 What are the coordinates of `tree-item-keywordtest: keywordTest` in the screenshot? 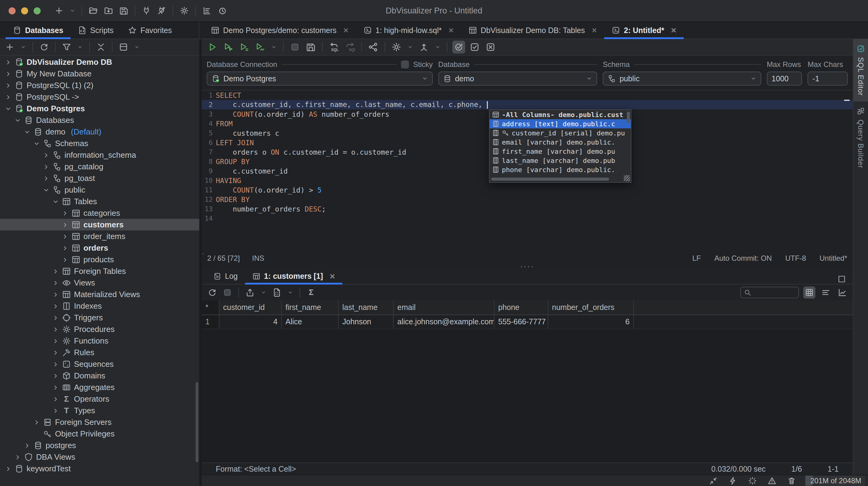 It's located at (100, 468).